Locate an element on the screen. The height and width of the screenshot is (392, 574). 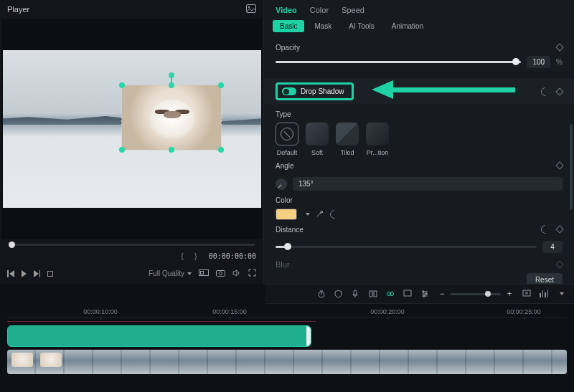
track-height-icon is located at coordinates (544, 294).